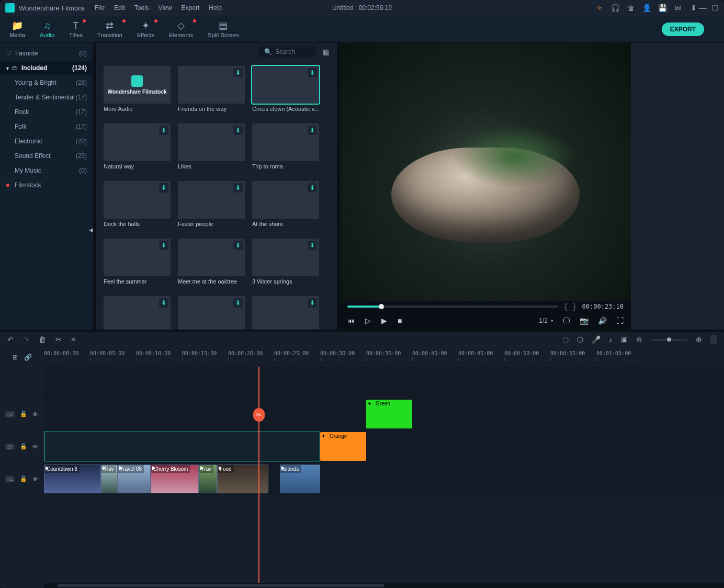 This screenshot has width=724, height=588. I want to click on play-button: ▷, so click(368, 321).